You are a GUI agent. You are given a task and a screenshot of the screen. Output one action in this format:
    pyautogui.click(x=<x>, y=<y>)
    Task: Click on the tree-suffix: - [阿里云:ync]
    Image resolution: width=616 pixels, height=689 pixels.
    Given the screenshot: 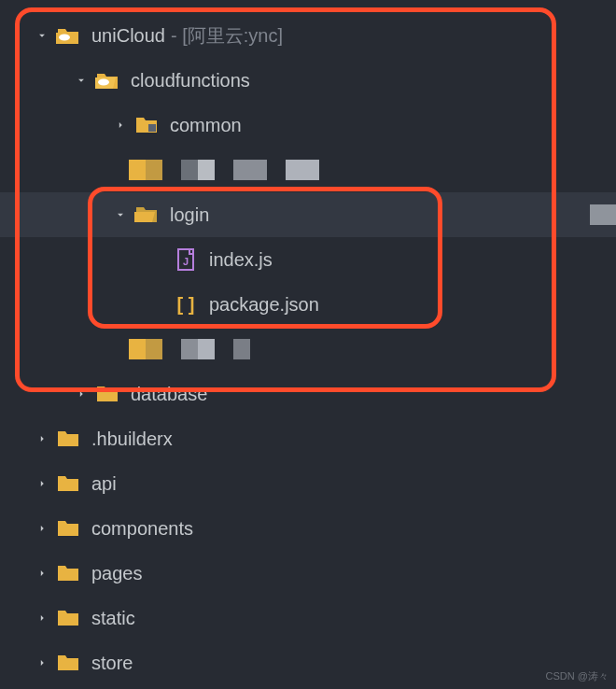 What is the action you would take?
    pyautogui.click(x=227, y=35)
    